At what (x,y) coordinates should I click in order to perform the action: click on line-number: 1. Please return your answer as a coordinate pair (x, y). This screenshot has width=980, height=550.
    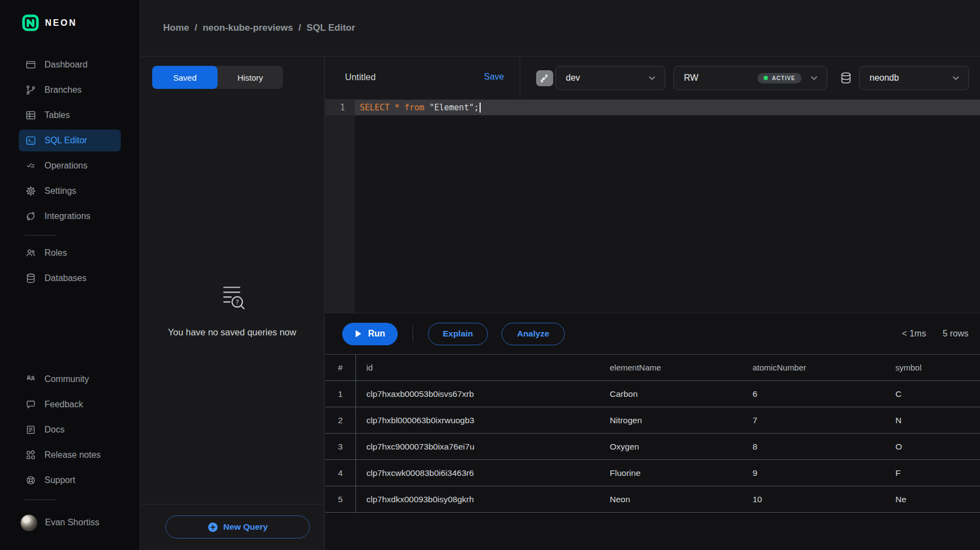
    Looking at the image, I should click on (340, 108).